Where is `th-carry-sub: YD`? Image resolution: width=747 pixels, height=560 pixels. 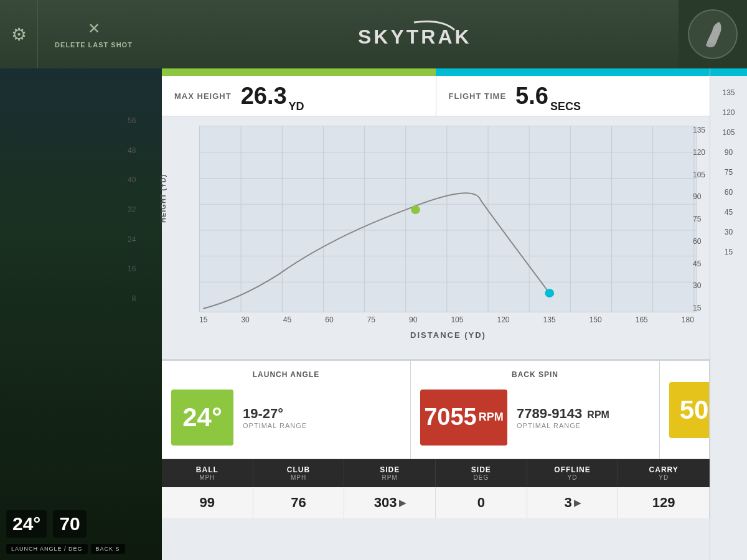
th-carry-sub: YD is located at coordinates (664, 478).